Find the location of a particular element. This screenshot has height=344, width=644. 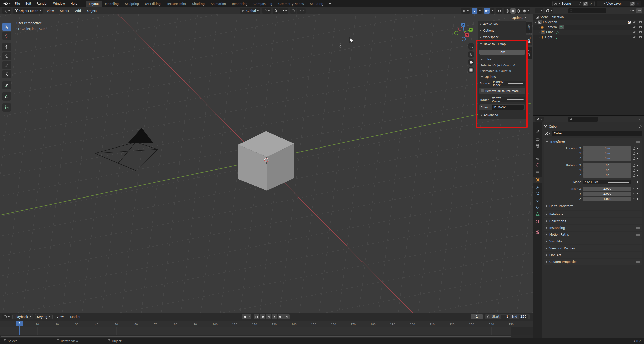

workspace-tab-scripting: Scripting is located at coordinates (316, 4).